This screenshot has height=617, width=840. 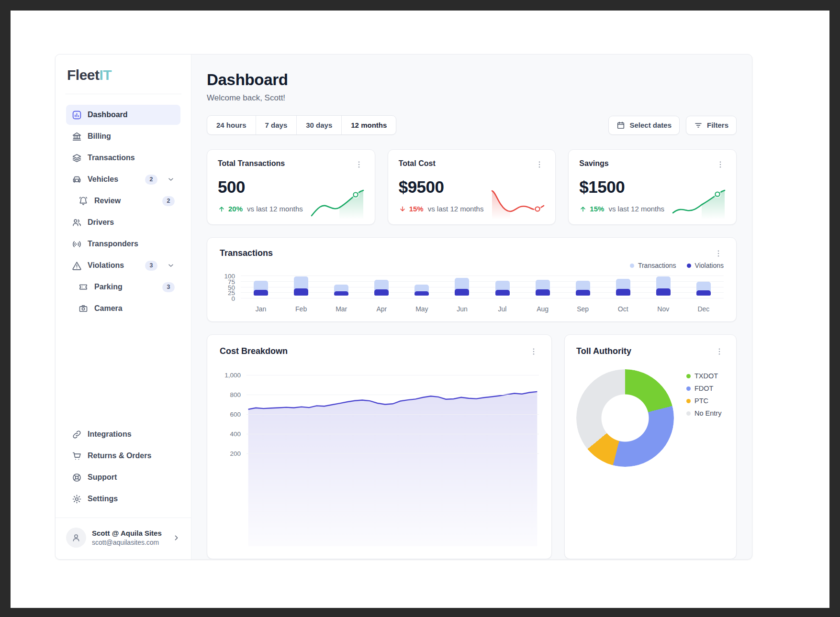 What do you see at coordinates (276, 125) in the screenshot?
I see `range-7-days: 7 days` at bounding box center [276, 125].